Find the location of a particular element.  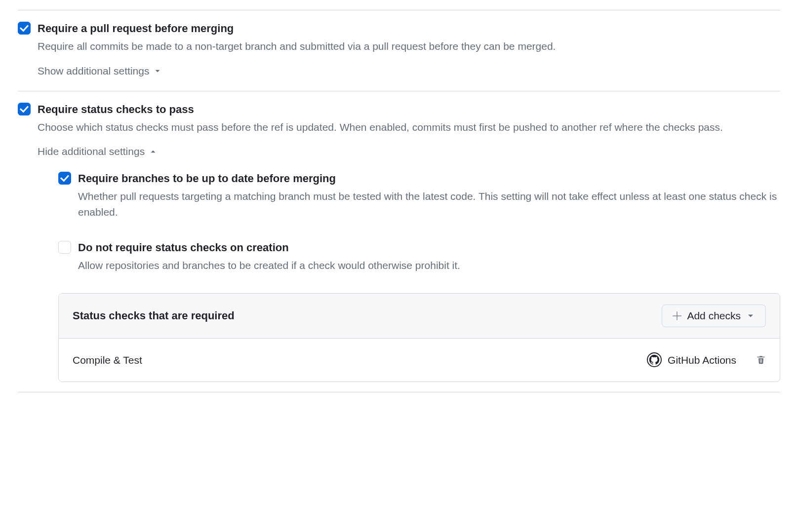

require-checks-toggle-label: Hide additional settings is located at coordinates (91, 152).